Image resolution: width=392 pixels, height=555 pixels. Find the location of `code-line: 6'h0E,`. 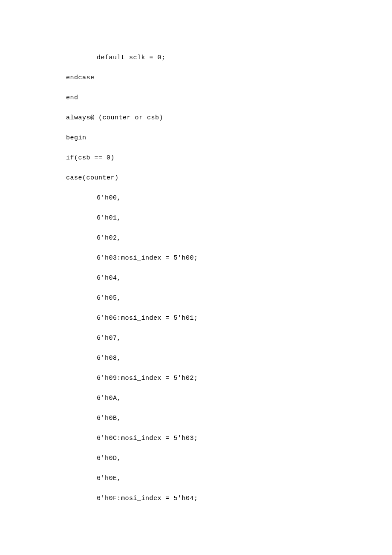

code-line: 6'h0E, is located at coordinates (229, 478).